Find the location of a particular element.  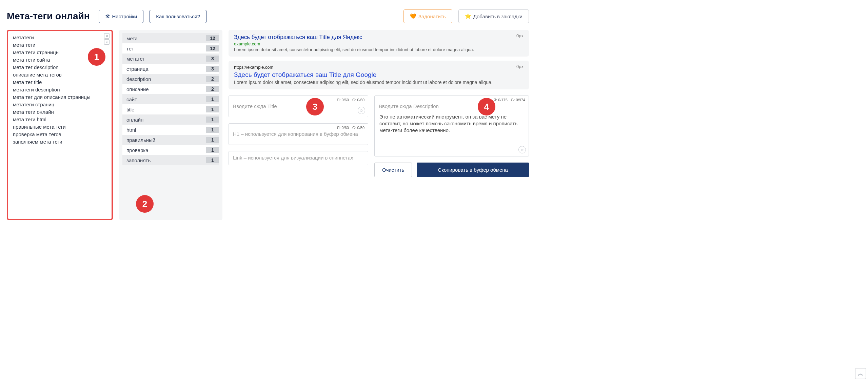

keyword-line: метатеги description is located at coordinates (60, 90).